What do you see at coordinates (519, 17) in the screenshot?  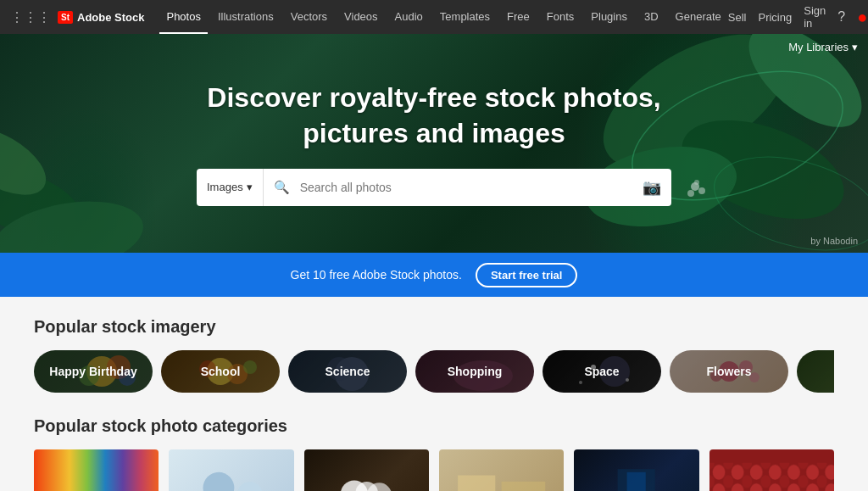 I see `nav-link-free: Free` at bounding box center [519, 17].